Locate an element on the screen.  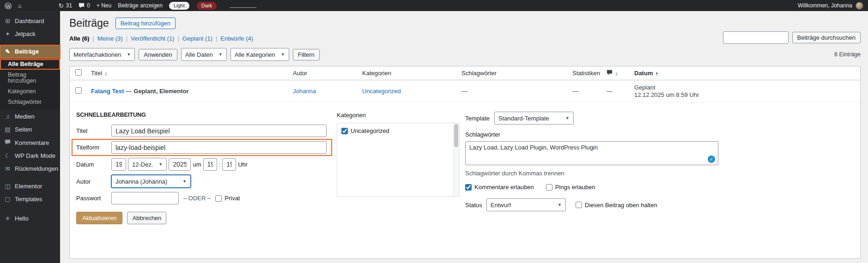
sidebar-item-jetpack: ✦ Jetpack is located at coordinates (30, 34).